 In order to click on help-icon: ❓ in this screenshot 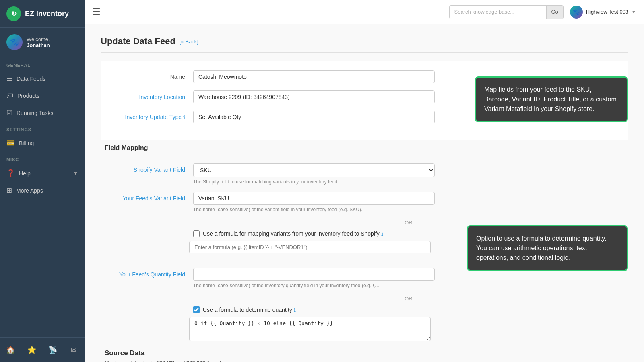, I will do `click(10, 173)`.